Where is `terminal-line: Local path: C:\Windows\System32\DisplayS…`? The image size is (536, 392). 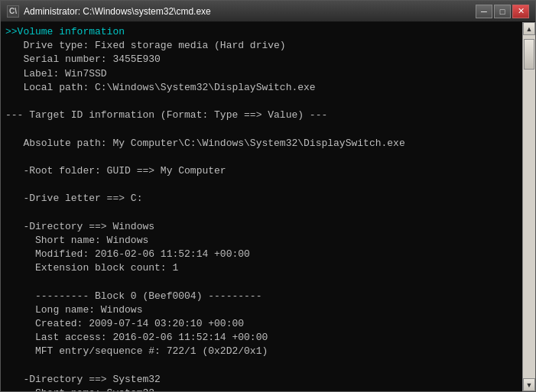
terminal-line: Local path: C:\Windows\System32\DisplayS… is located at coordinates (161, 87).